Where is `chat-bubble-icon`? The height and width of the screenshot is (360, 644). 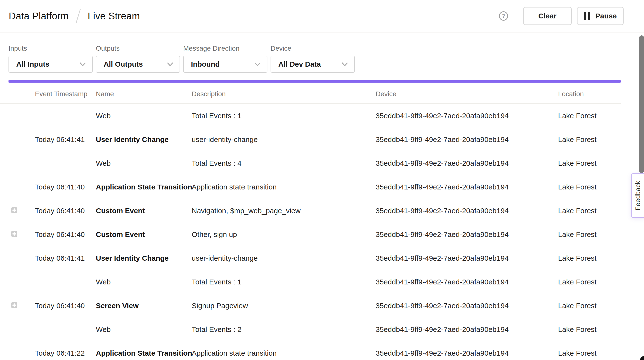 chat-bubble-icon is located at coordinates (641, 357).